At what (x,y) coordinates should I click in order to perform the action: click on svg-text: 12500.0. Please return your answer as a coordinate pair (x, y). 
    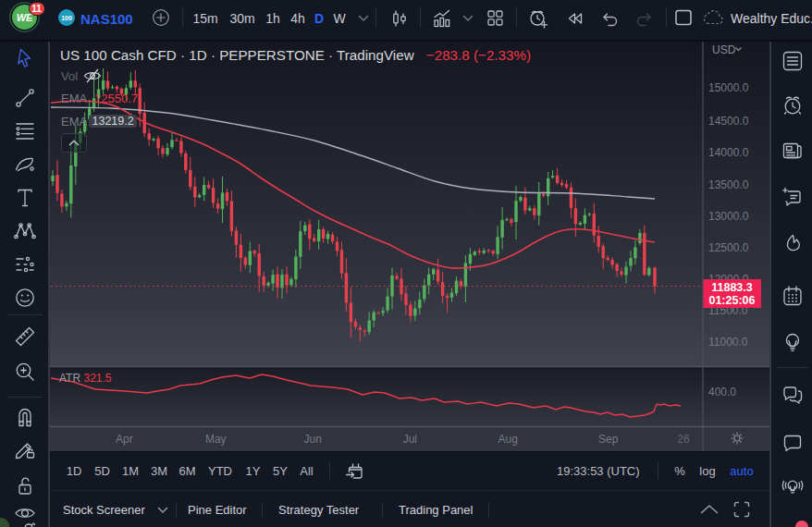
    Looking at the image, I should click on (729, 248).